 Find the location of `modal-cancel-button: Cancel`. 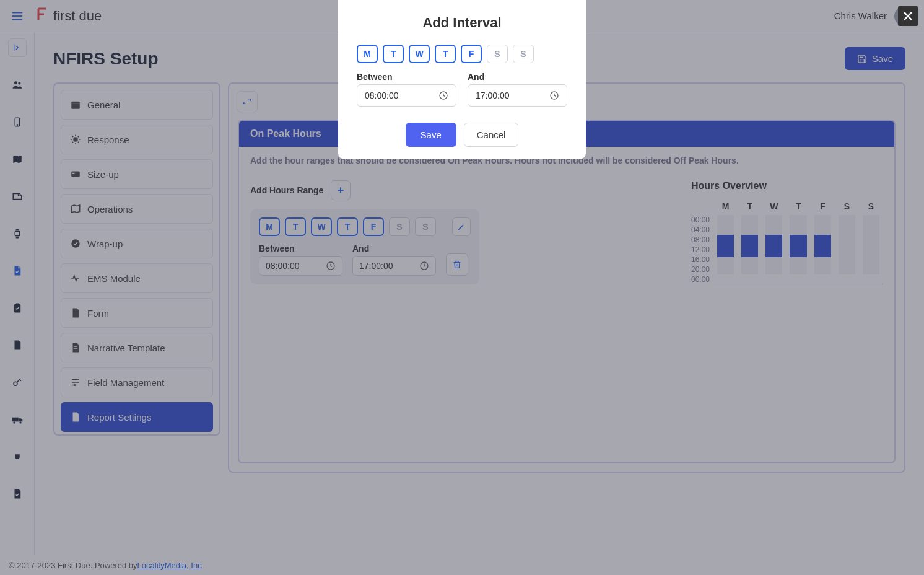

modal-cancel-button: Cancel is located at coordinates (492, 135).